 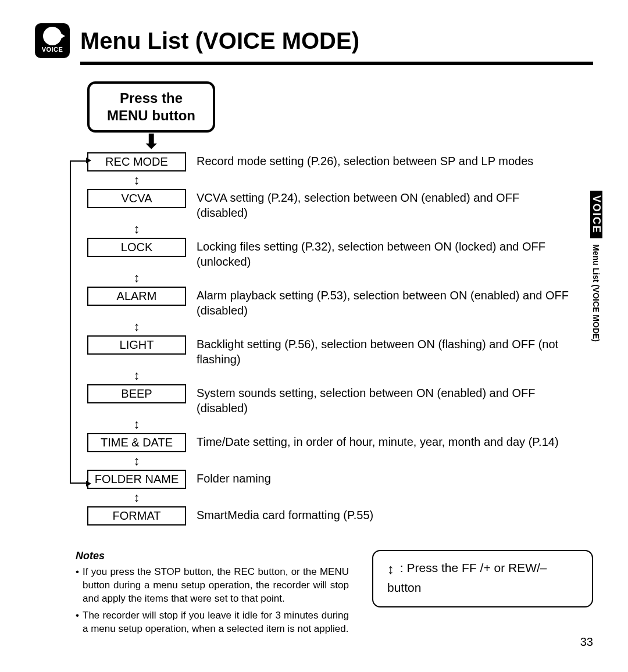 I want to click on notes-column: Notes If you press the STOP button, the …, so click(x=212, y=595).